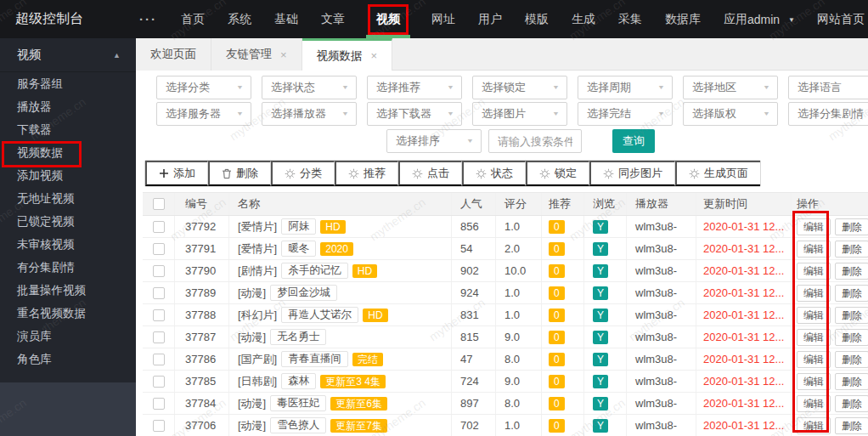 This screenshot has height=436, width=868. Describe the element at coordinates (204, 114) in the screenshot. I see `filter-select-server: 选择服务器▼` at that location.